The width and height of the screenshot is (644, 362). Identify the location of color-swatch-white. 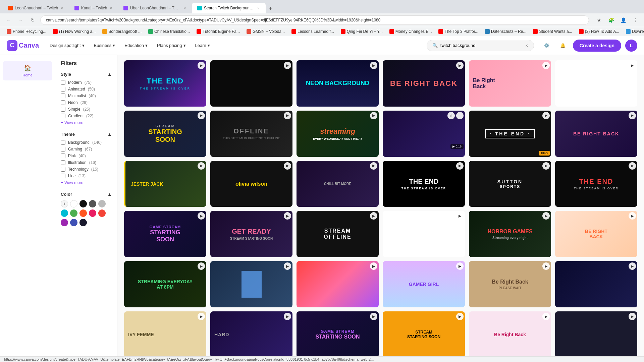
(74, 204).